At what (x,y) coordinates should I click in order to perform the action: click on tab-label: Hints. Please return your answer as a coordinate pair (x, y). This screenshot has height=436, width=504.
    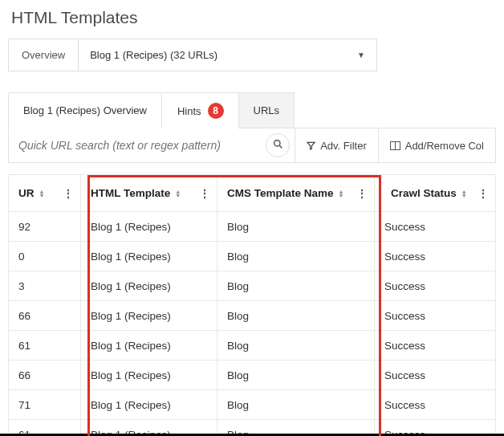
    Looking at the image, I should click on (189, 111).